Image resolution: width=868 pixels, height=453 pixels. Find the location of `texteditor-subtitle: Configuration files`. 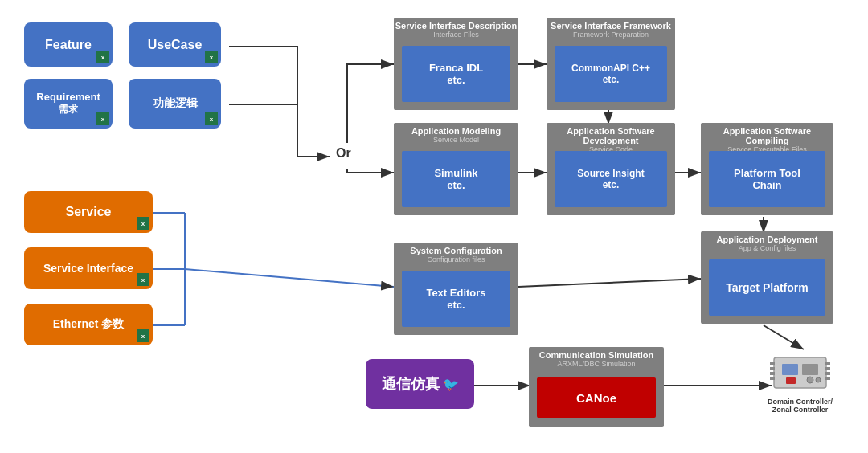

texteditor-subtitle: Configuration files is located at coordinates (457, 259).